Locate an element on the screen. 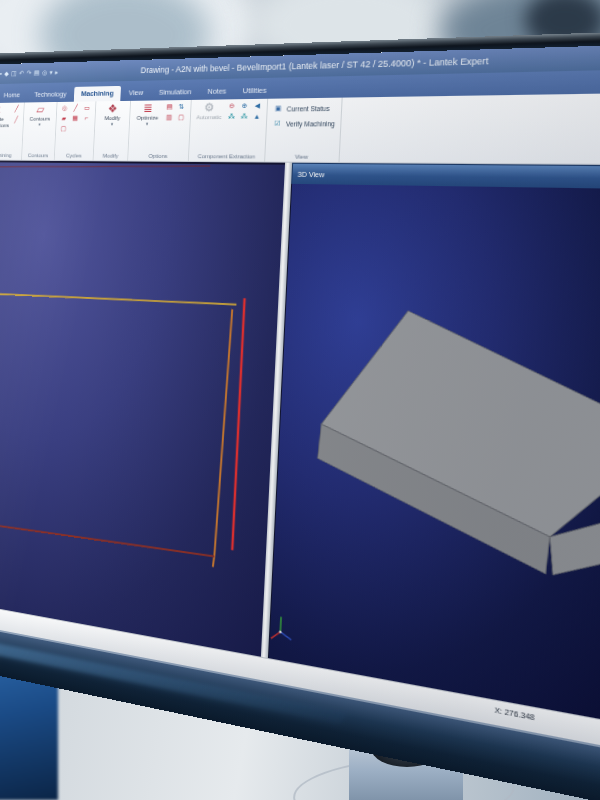 The width and height of the screenshot is (600, 800). current-status-button: ▣ Current Status is located at coordinates (304, 108).